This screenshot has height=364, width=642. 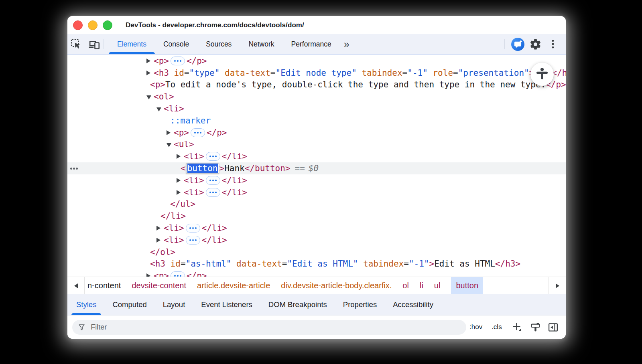 What do you see at coordinates (183, 204) in the screenshot?
I see `dom-token: </ul>` at bounding box center [183, 204].